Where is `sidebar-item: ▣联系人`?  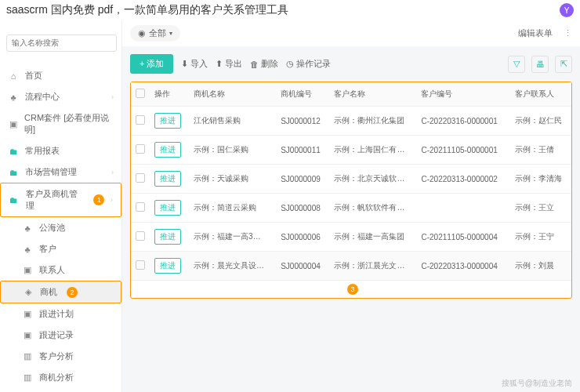
sidebar-item: ▣联系人 is located at coordinates (61, 270).